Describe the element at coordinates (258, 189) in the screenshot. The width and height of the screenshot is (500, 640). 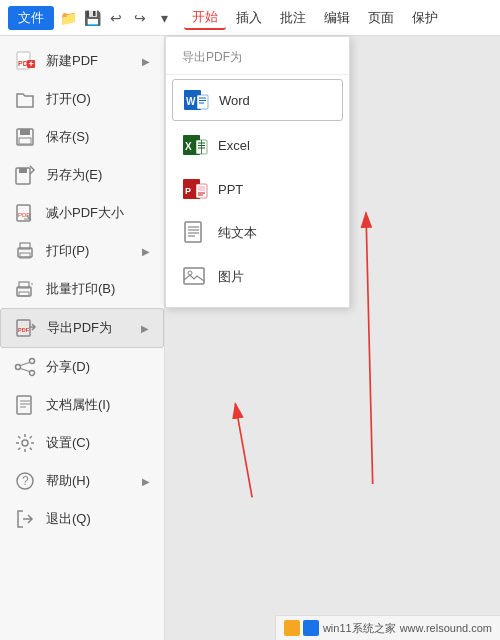
I see `submenu-item-ppt: P PPT` at that location.